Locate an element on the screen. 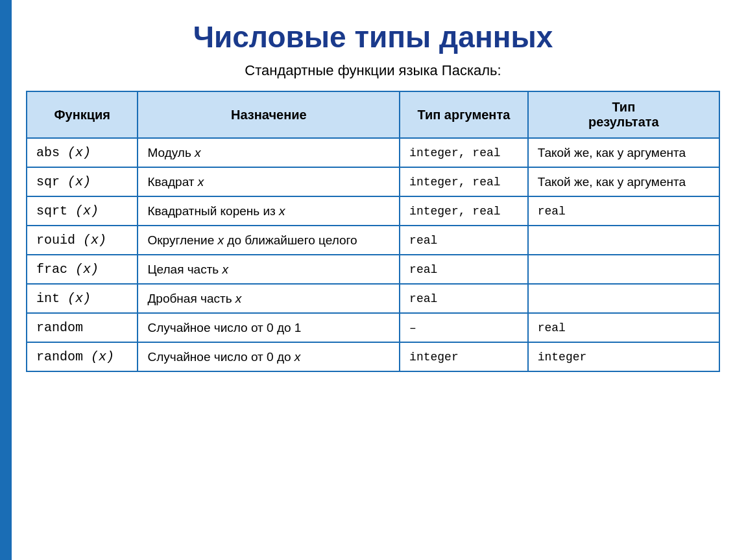 The width and height of the screenshot is (746, 560). func-cell: sqr (x) is located at coordinates (82, 181).